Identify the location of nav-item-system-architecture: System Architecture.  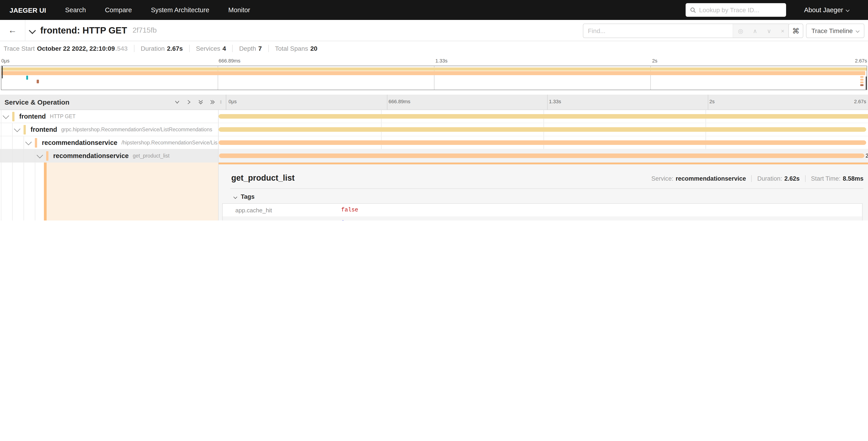
(180, 10).